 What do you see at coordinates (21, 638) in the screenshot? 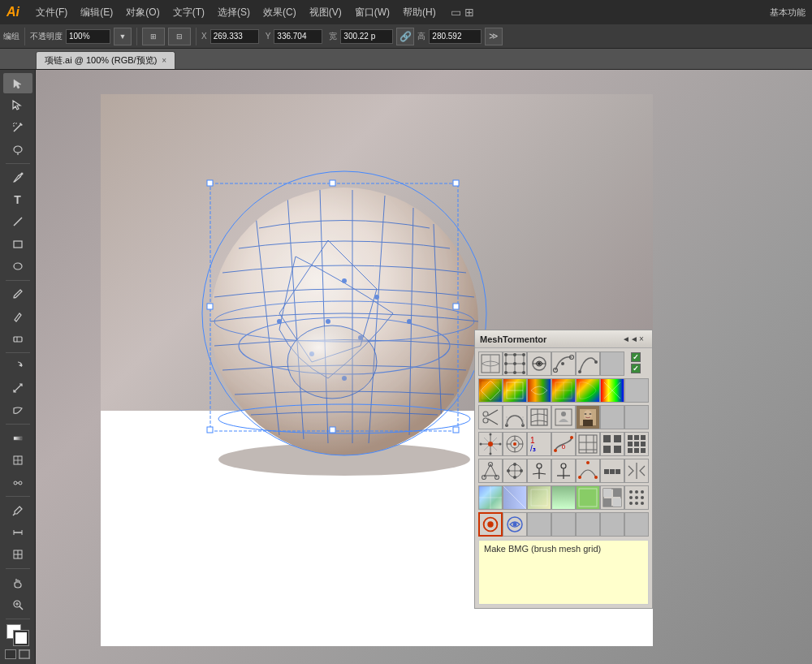
I see `stroke-swatch` at bounding box center [21, 638].